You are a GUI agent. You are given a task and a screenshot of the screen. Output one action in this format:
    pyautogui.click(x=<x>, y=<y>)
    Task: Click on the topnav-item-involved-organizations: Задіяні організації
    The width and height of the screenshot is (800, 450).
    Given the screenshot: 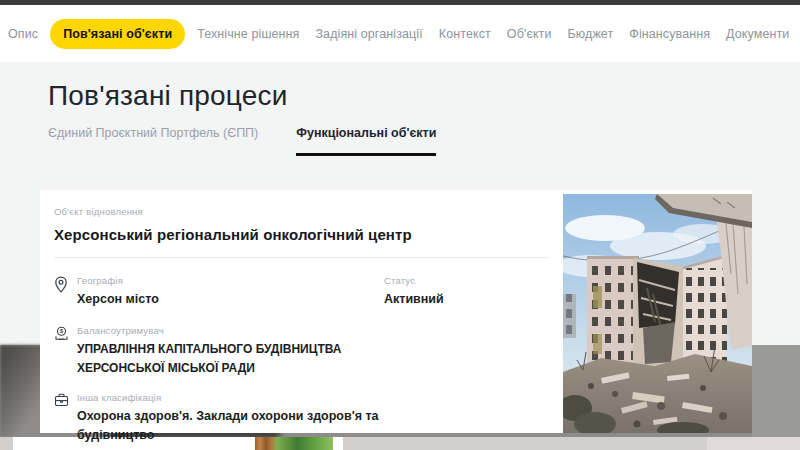 What is the action you would take?
    pyautogui.click(x=368, y=34)
    